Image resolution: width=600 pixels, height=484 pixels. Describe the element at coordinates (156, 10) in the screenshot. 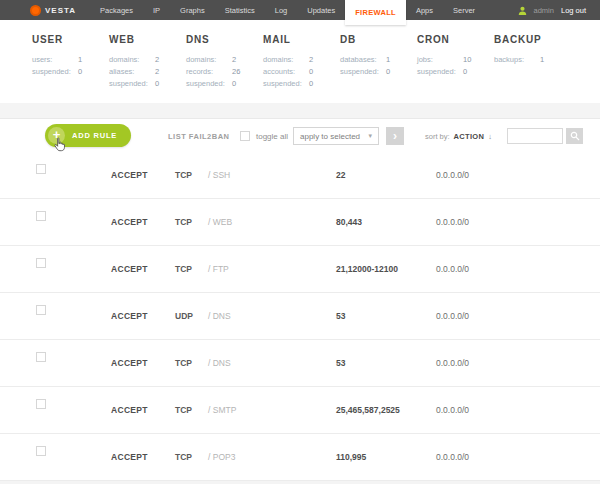

I see `nav-item-ip: IP` at that location.